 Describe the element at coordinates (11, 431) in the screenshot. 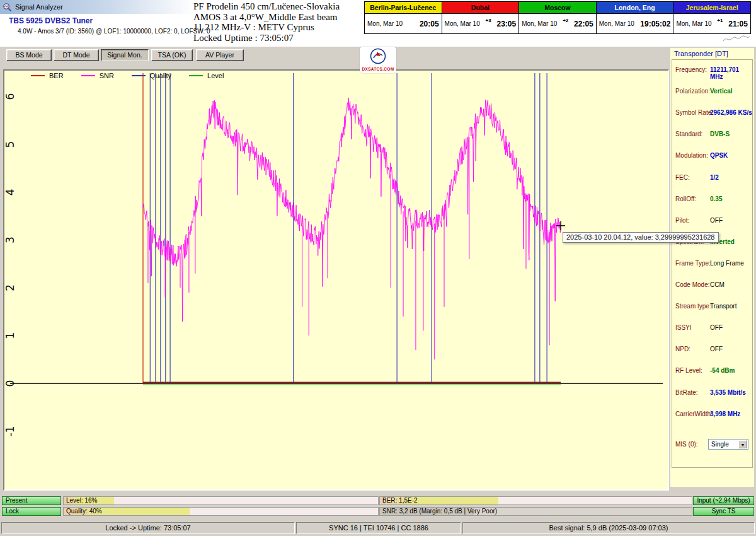

I see `y-axis-tick-label: -1` at that location.